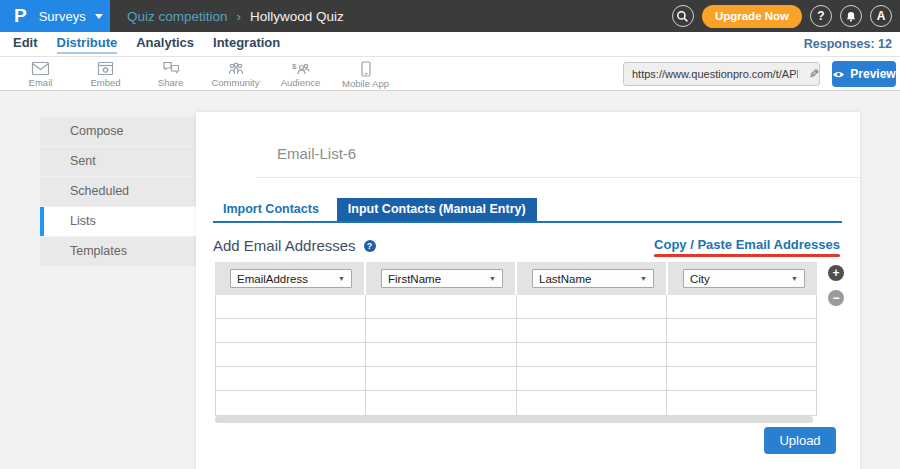 This screenshot has width=900, height=469. Describe the element at coordinates (55, 16) in the screenshot. I see `product-menu: P Surveys` at that location.